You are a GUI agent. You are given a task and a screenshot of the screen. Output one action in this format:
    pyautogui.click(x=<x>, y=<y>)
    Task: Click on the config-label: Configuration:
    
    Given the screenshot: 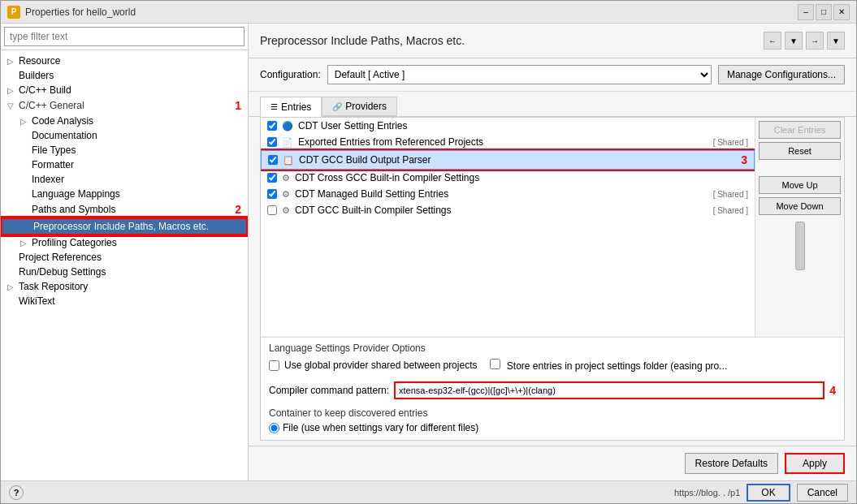 What is the action you would take?
    pyautogui.click(x=291, y=75)
    